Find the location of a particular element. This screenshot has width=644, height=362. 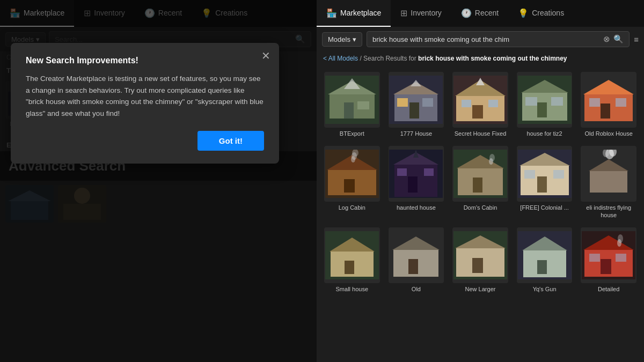

grid-item-1777house: 1777 House is located at coordinates (416, 105).